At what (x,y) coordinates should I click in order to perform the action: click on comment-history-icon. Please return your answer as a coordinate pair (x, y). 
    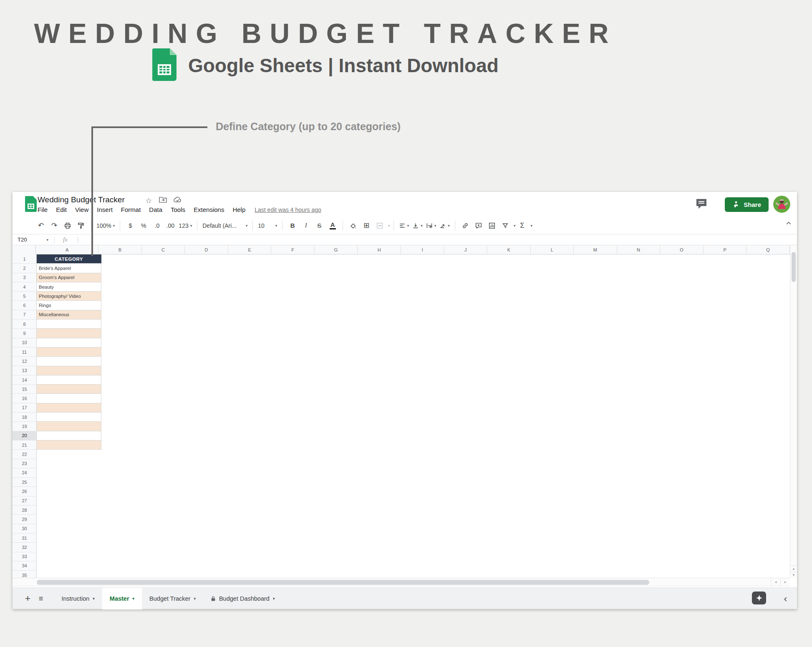
    Looking at the image, I should click on (701, 204).